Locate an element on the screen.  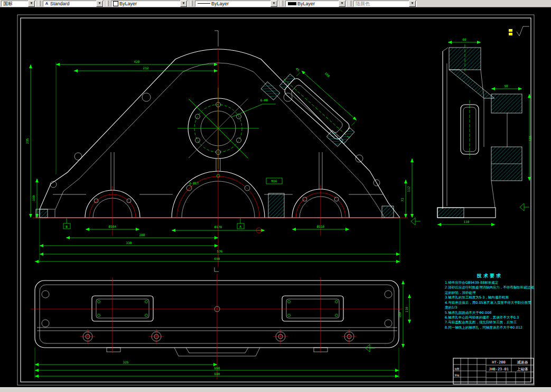
svg-text: 60 is located at coordinates (464, 39).